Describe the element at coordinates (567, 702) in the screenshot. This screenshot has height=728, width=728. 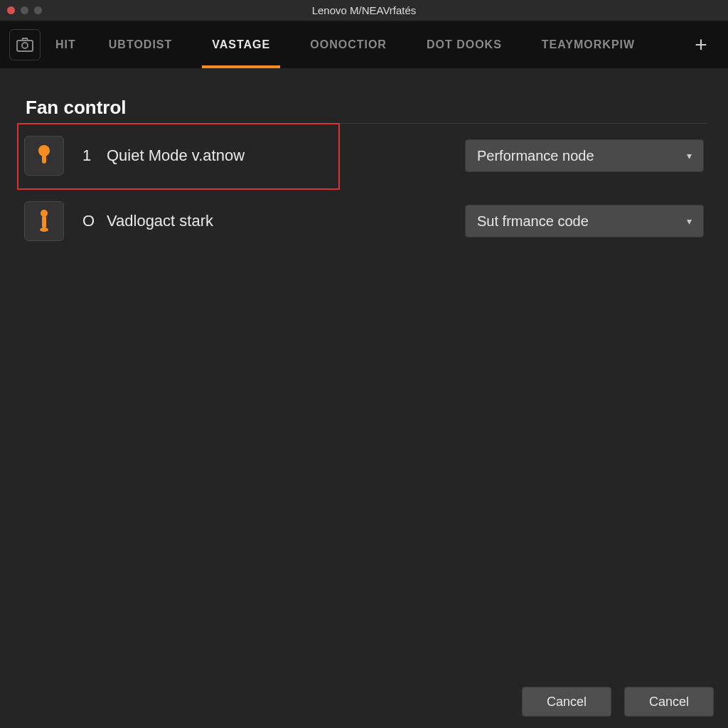
I see `cancel-button: Cancel` at that location.